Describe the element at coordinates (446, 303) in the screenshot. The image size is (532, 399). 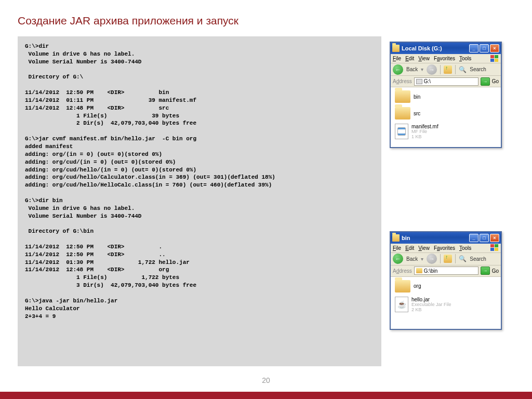
I see `file-pane: org hello.jar Executable Jar File 2 KB` at that location.